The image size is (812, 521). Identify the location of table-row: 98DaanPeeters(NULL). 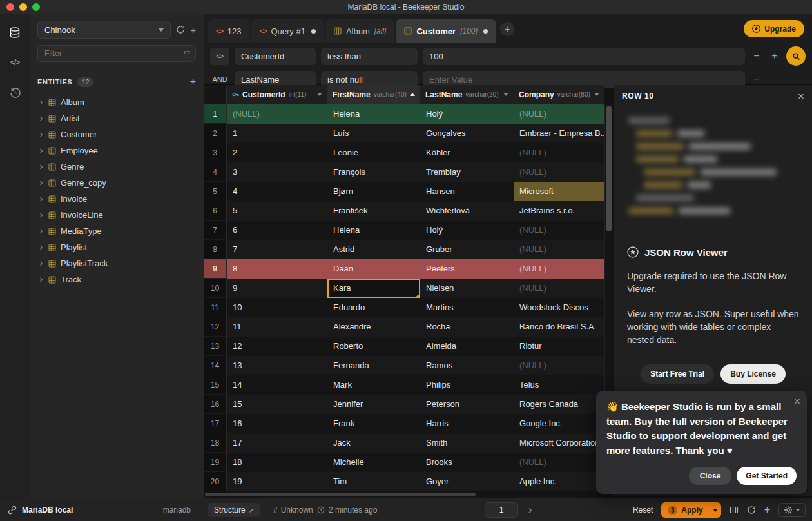
(404, 269).